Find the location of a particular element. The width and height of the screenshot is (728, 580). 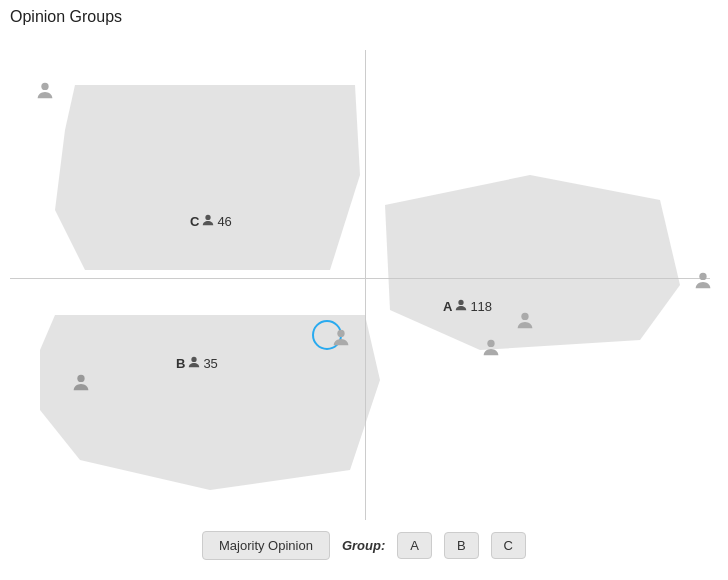

majority-opinion-button: Majority Opinion is located at coordinates (266, 546).